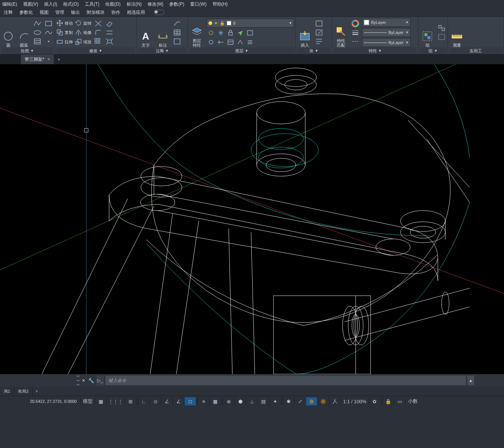  Describe the element at coordinates (240, 42) in the screenshot. I see `layer-walk-icon` at that location.